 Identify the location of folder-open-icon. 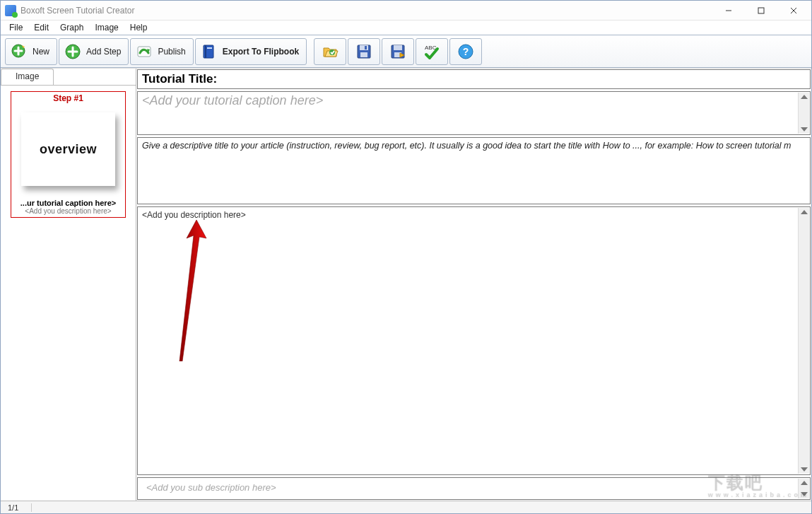
(330, 52).